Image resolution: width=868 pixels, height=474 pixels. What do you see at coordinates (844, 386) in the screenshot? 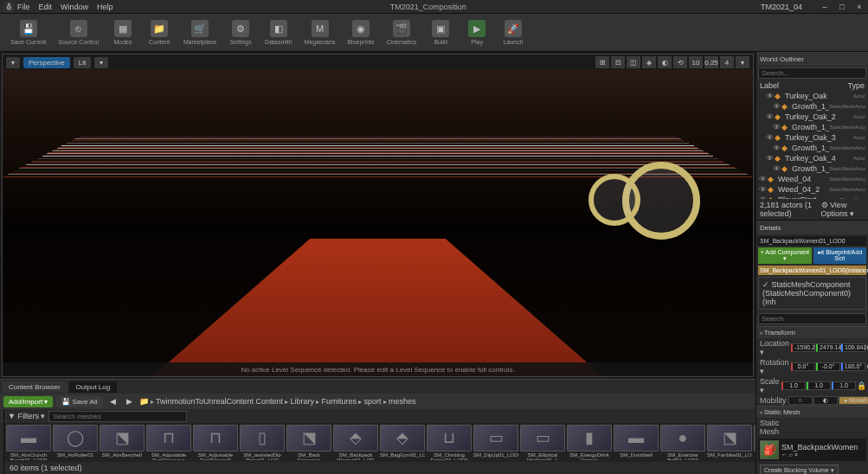
I see `scale-z: 1.0` at bounding box center [844, 386].